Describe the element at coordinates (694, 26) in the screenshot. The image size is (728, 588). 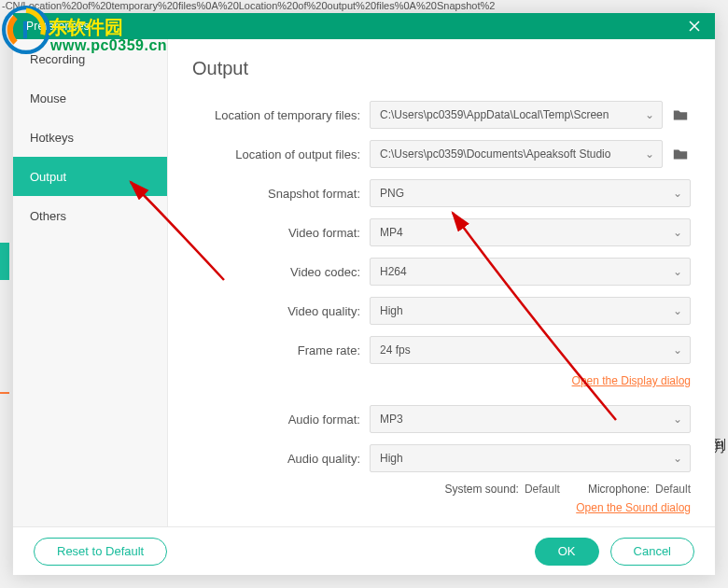
I see `close-icon` at that location.